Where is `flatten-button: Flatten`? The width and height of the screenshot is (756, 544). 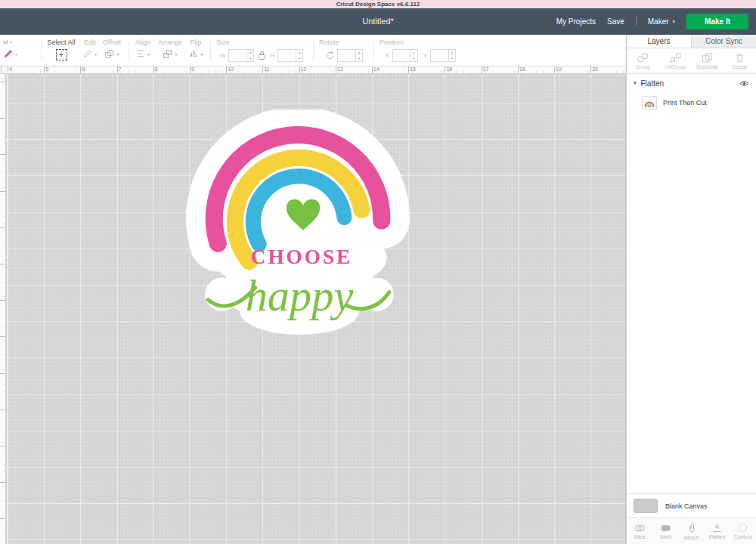
flatten-button: Flatten is located at coordinates (717, 531).